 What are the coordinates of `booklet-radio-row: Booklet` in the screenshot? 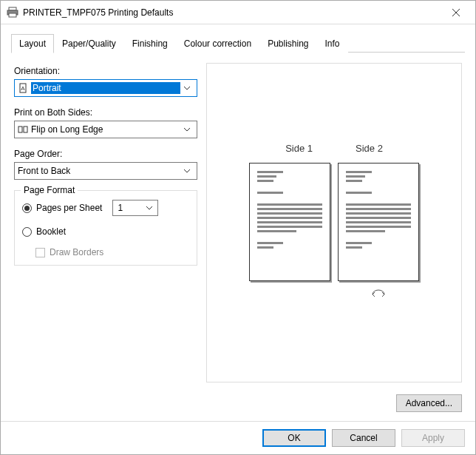 It's located at (106, 232).